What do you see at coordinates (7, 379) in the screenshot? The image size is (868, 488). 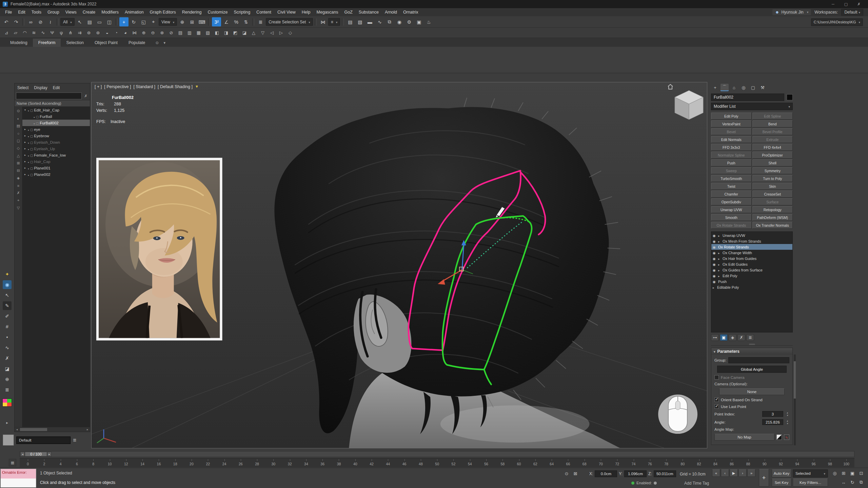 I see `picker-tool-icon: ⊕` at bounding box center [7, 379].